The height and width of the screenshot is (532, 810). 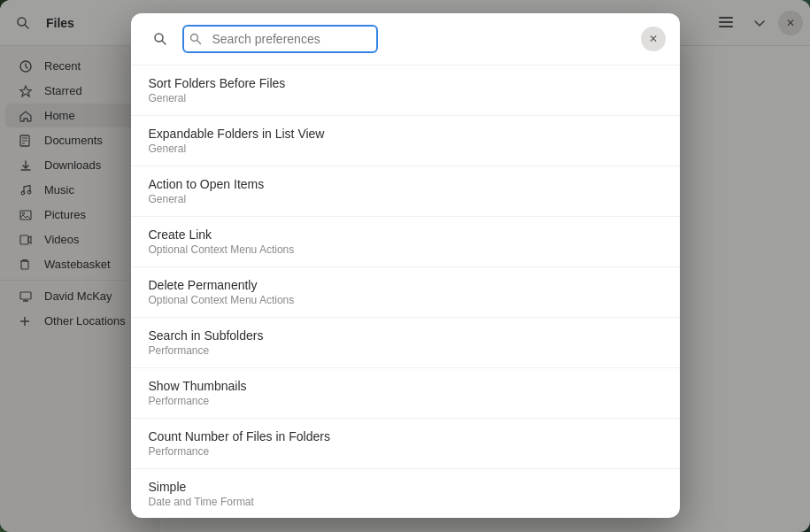 What do you see at coordinates (405, 243) in the screenshot?
I see `pref-item-create-link: Create Link Optional Context Menu Action…` at bounding box center [405, 243].